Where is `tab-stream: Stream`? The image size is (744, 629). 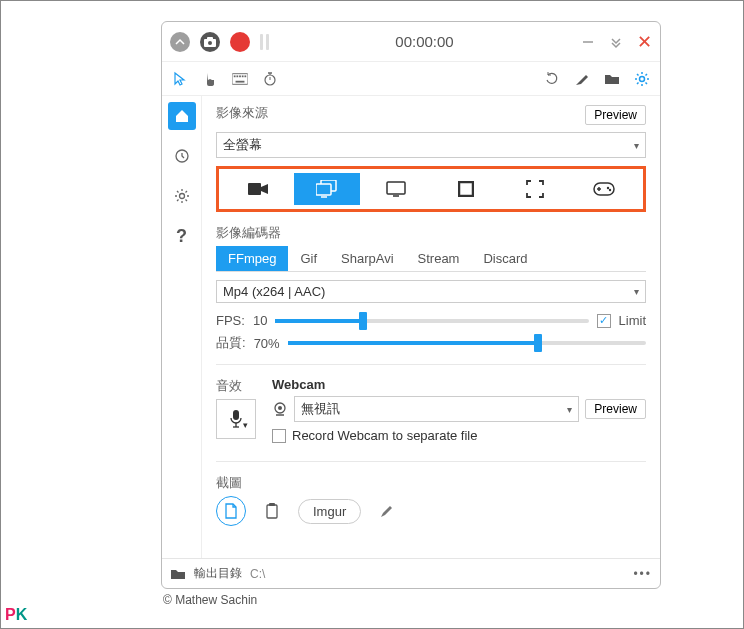 tab-stream: Stream is located at coordinates (439, 258).